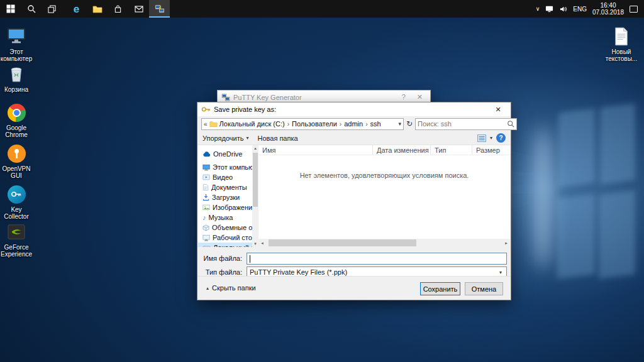 The height and width of the screenshot is (362, 644). I want to click on desktop-icon-label: Новый текстовы..., so click(621, 55).